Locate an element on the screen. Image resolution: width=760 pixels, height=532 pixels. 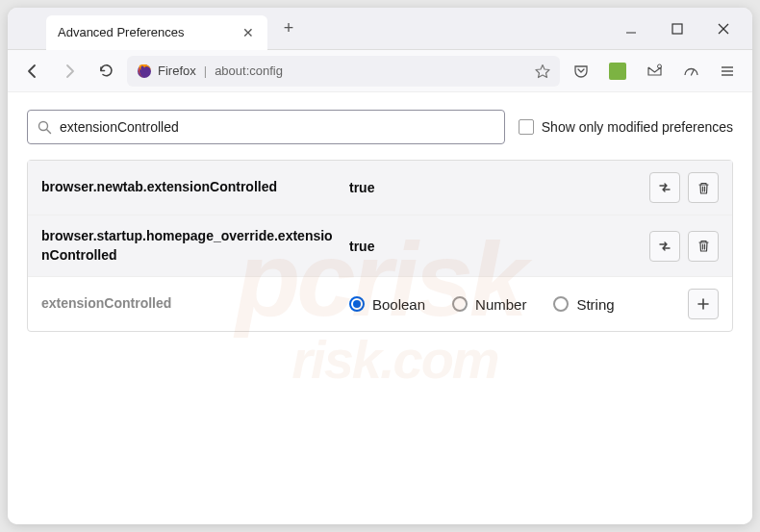
search-input is located at coordinates (277, 127).